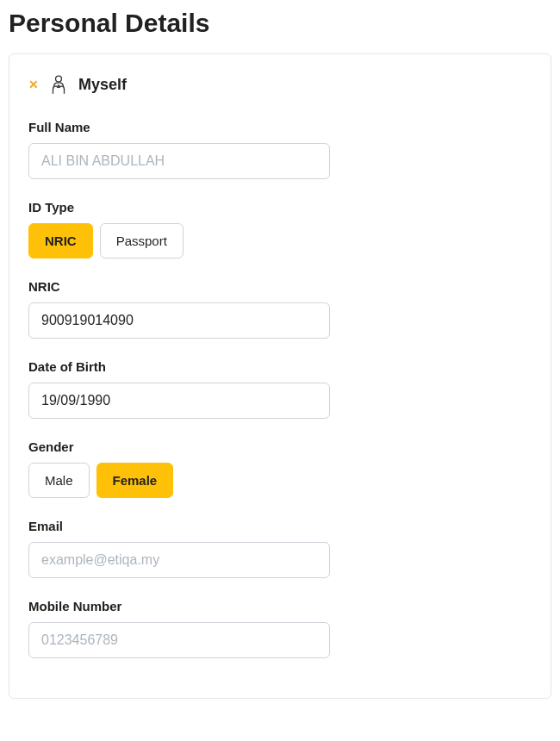 The width and height of the screenshot is (560, 741). I want to click on dob-group: Date of Birth, so click(280, 389).